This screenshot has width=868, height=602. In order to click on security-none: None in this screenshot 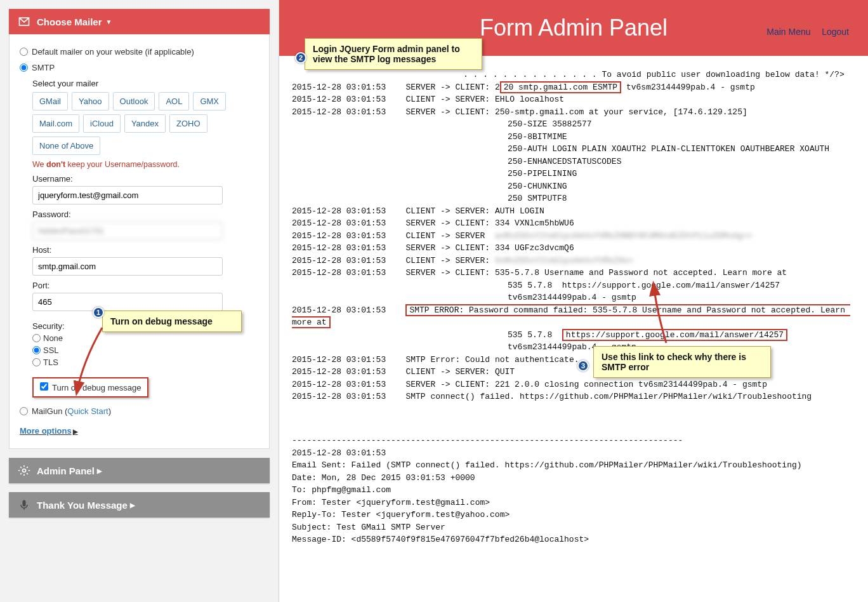, I will do `click(146, 338)`.